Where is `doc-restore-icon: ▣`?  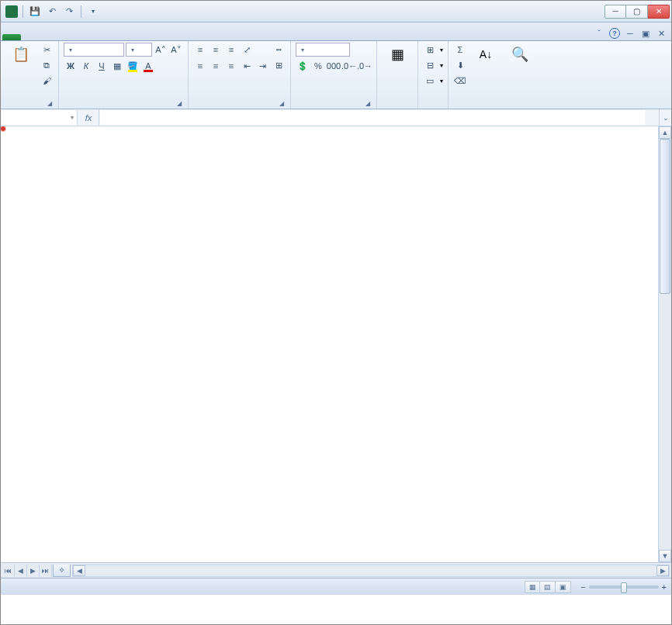 doc-restore-icon: ▣ is located at coordinates (646, 33).